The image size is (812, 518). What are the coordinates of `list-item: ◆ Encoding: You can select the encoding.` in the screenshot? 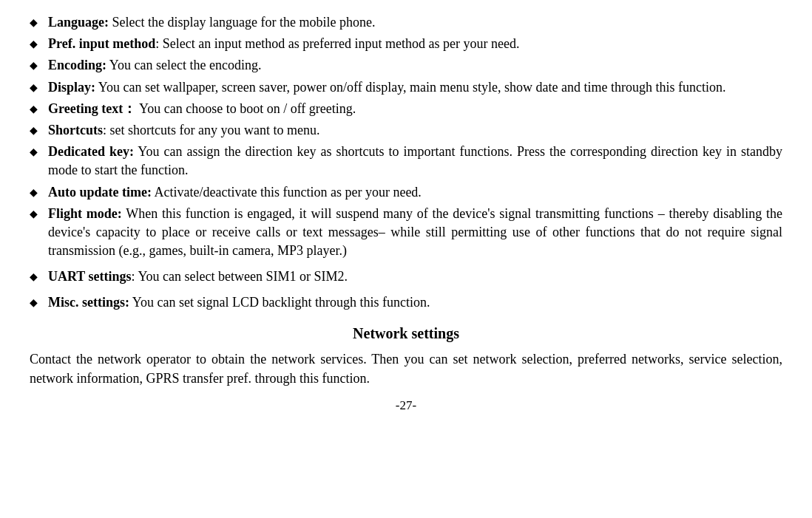 It's located at (406, 65).